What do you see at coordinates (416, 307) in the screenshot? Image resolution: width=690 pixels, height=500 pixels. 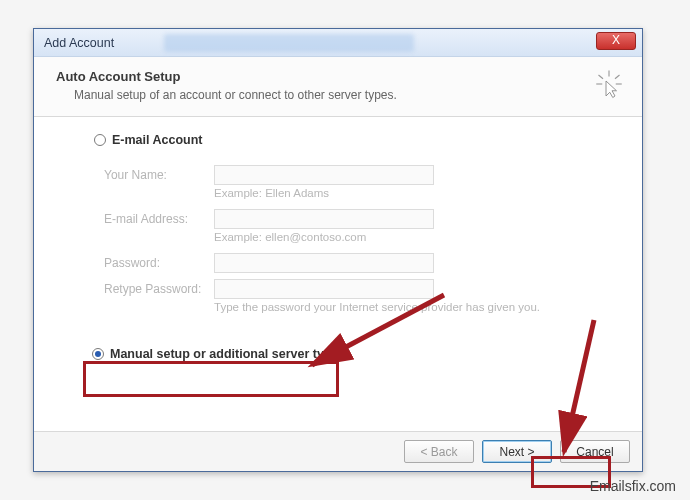 I see `password-hint: Type the password your Internet service …` at bounding box center [416, 307].